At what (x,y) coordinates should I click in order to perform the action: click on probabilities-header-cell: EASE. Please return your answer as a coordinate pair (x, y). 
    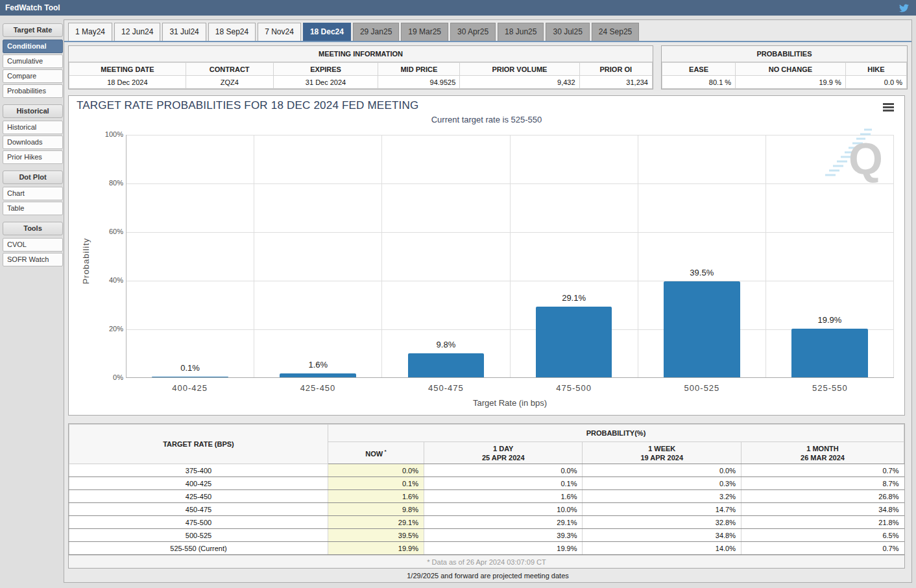
    Looking at the image, I should click on (699, 69).